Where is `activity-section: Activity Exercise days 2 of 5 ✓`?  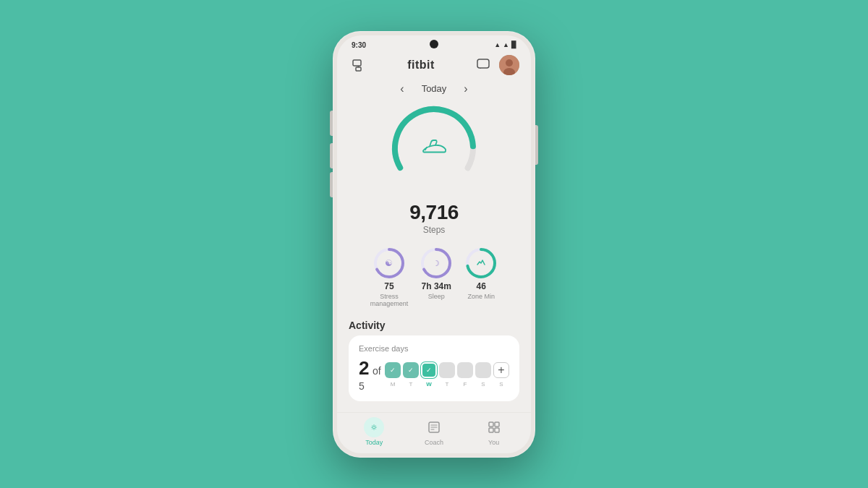
activity-section: Activity Exercise days 2 of 5 ✓ is located at coordinates (434, 361).